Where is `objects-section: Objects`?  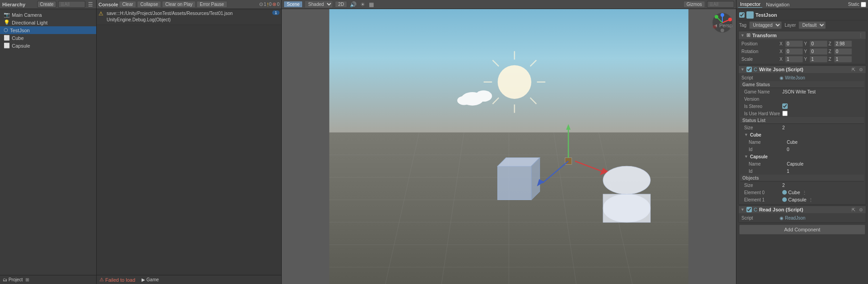 objects-section: Objects is located at coordinates (802, 178).